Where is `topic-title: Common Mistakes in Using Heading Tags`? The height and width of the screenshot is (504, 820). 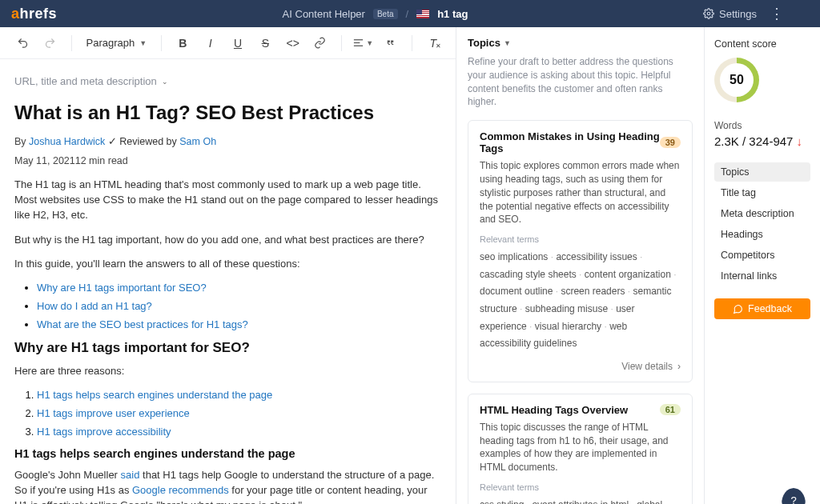 topic-title: Common Mistakes in Using Heading Tags is located at coordinates (570, 142).